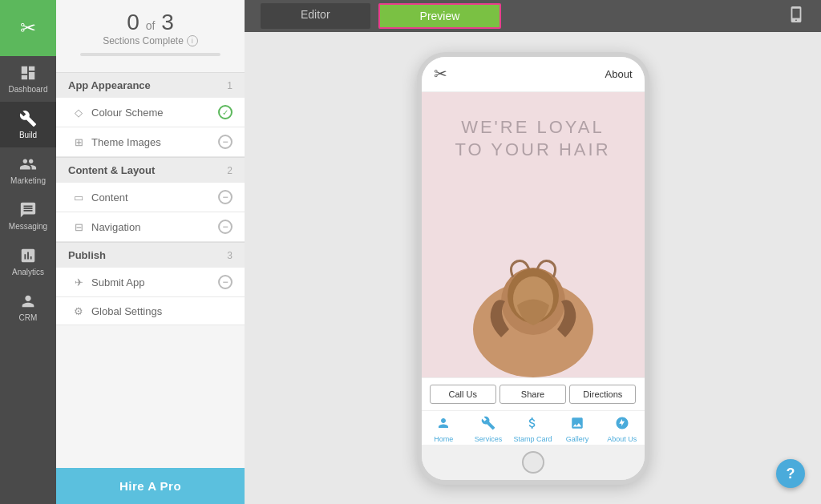  What do you see at coordinates (28, 210) in the screenshot?
I see `messaging-icon` at bounding box center [28, 210].